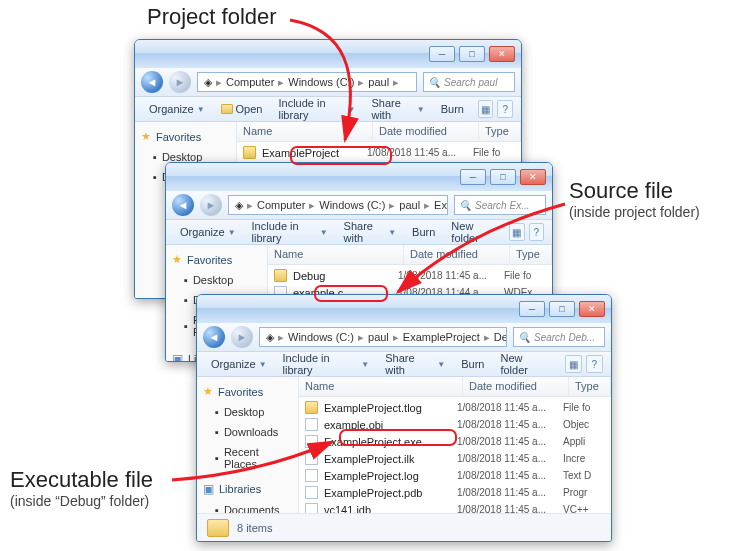 The height and width of the screenshot is (551, 755). Describe the element at coordinates (500, 337) in the screenshot. I see `breadcrumb-segment: Debug` at that location.